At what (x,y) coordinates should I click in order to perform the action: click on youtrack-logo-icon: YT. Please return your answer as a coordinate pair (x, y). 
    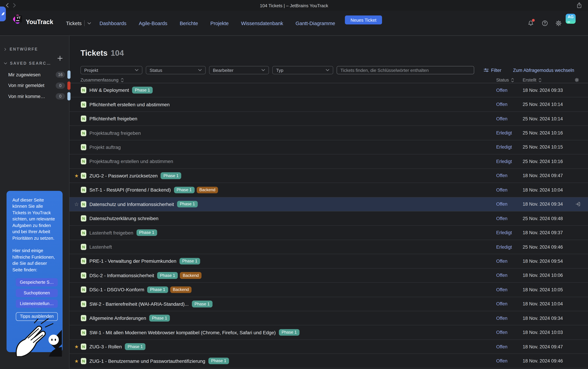
    Looking at the image, I should click on (18, 19).